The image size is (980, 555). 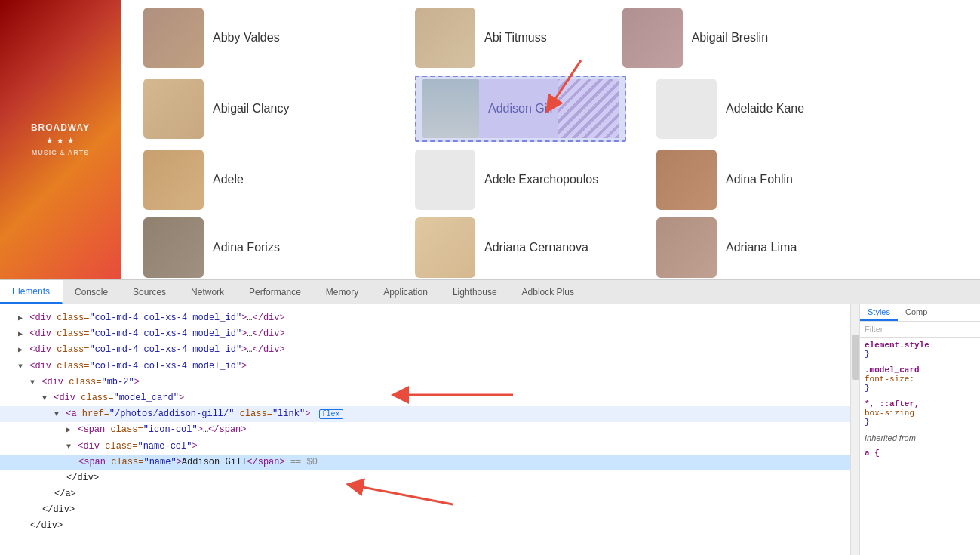 I want to click on inherited-from-label: Inherited from, so click(x=920, y=438).